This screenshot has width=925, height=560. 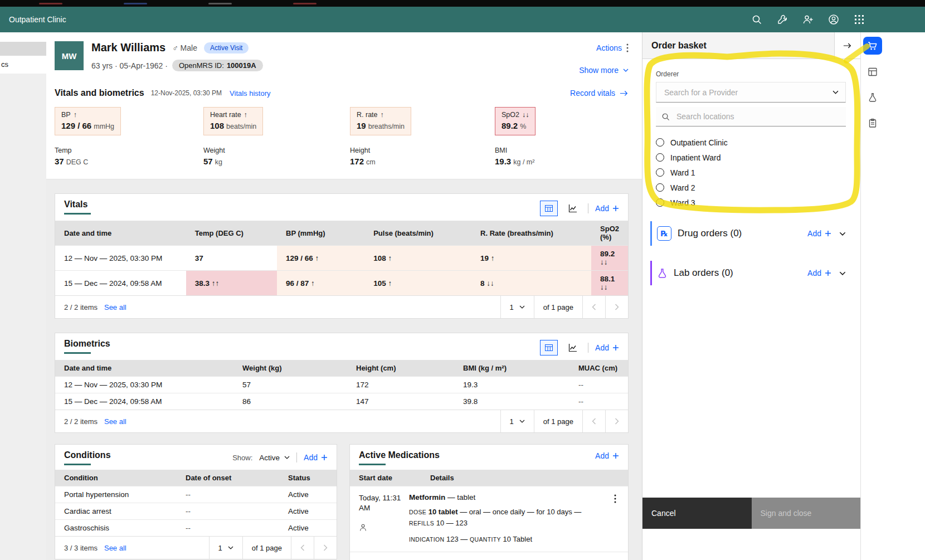 I want to click on biometrics-pager: 2 / 2 items See all 1 of 1 page, so click(x=342, y=421).